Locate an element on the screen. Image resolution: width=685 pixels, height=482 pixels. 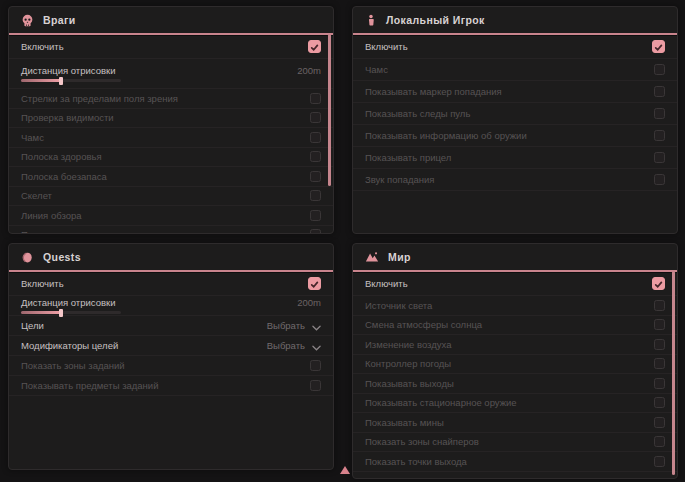
setting-label: Показывать стационарное оружие is located at coordinates (441, 402).